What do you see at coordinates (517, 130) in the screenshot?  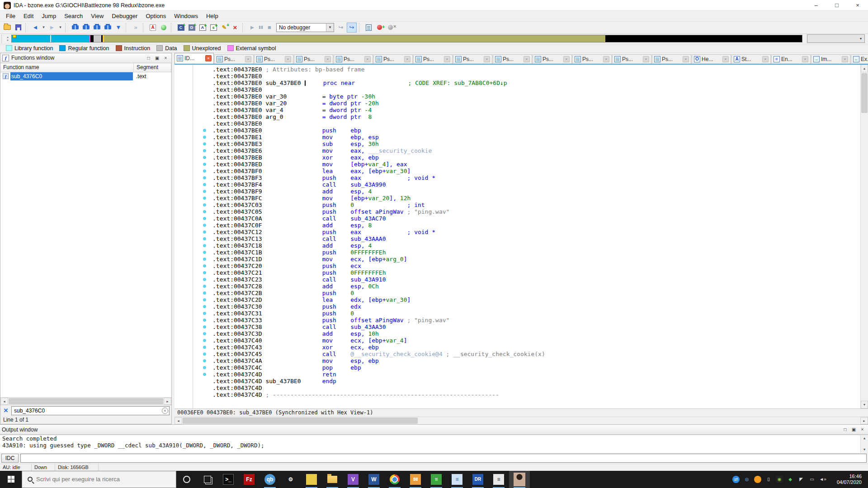 I see `disassembly-line: .text:00437BE0 push ebp` at bounding box center [517, 130].